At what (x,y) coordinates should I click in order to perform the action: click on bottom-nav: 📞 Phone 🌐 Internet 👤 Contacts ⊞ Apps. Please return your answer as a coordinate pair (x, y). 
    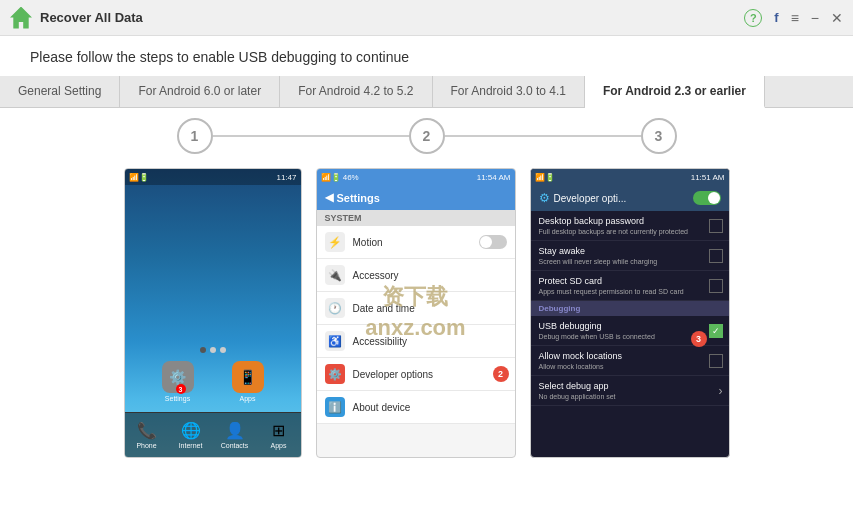
    Looking at the image, I should click on (213, 434).